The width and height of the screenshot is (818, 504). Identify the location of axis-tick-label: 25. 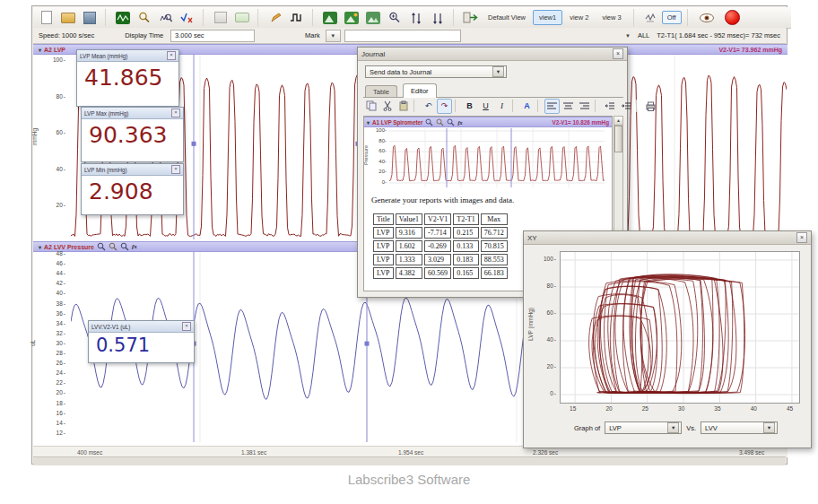
(646, 409).